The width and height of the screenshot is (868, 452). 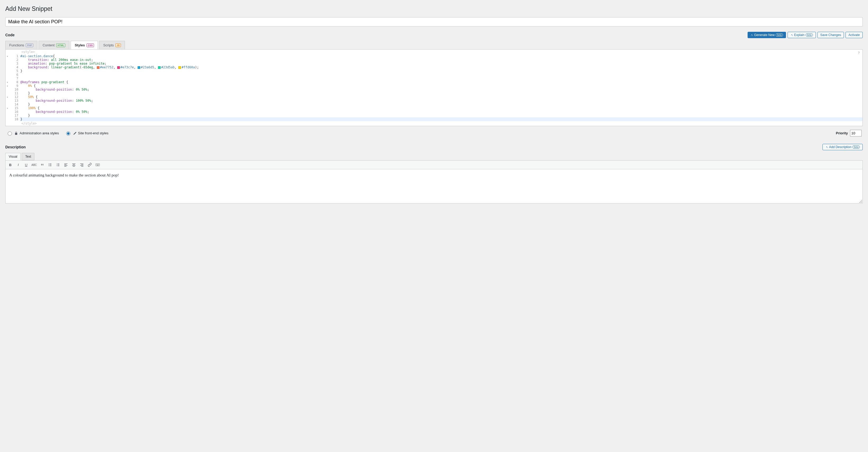 I want to click on js-badge: JS, so click(x=118, y=45).